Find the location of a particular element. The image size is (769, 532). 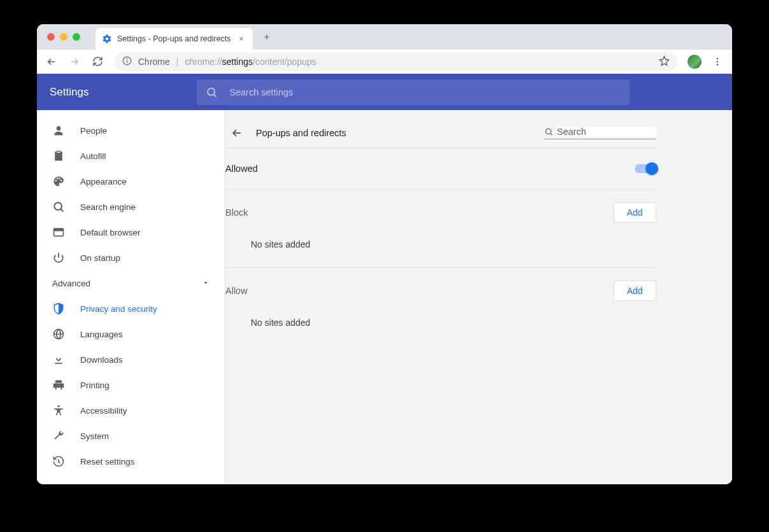

add-allow-button: Add is located at coordinates (635, 291).